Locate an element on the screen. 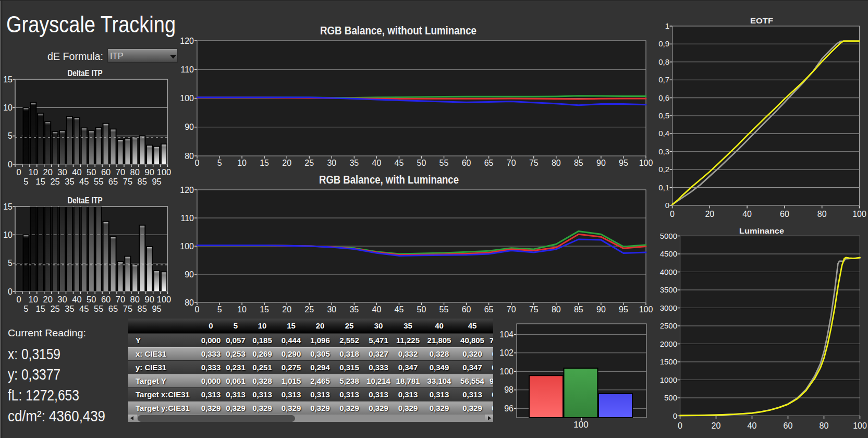  svg-text: 98 is located at coordinates (509, 390).